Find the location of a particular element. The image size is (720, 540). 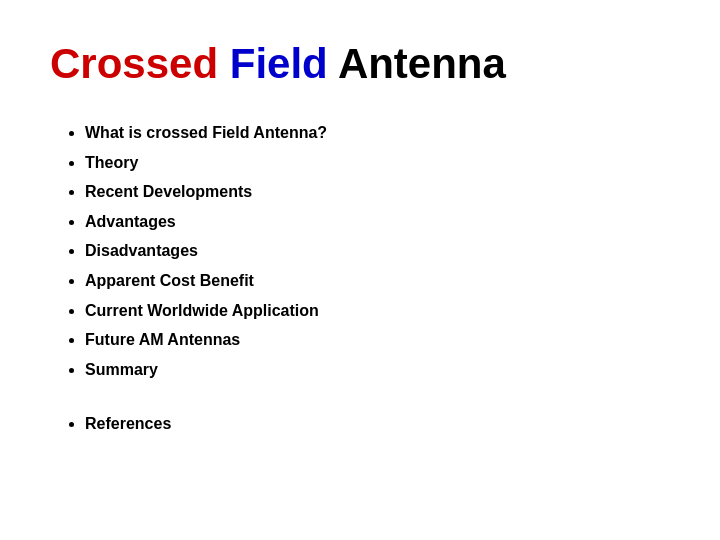

references-label: References is located at coordinates (128, 424).